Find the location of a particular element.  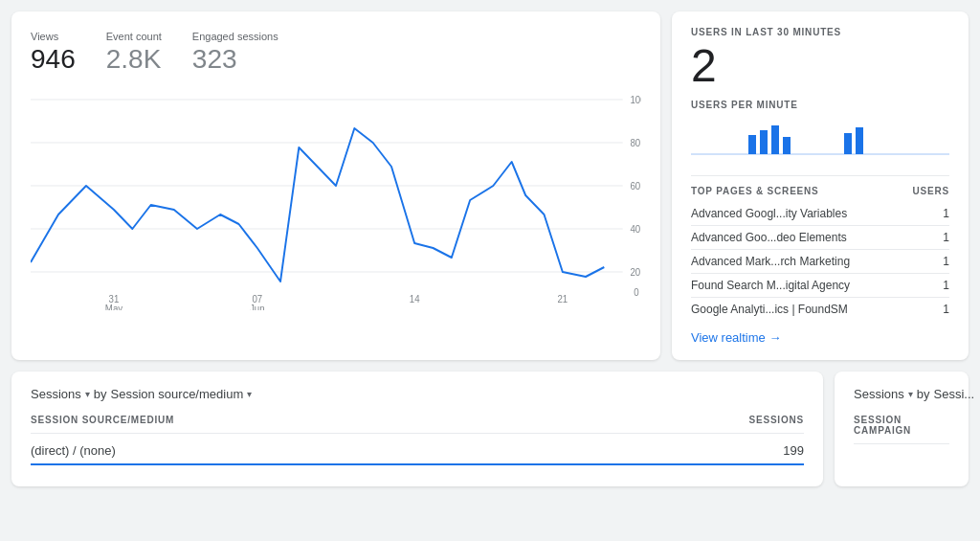

svg-text: 21 is located at coordinates (563, 299).